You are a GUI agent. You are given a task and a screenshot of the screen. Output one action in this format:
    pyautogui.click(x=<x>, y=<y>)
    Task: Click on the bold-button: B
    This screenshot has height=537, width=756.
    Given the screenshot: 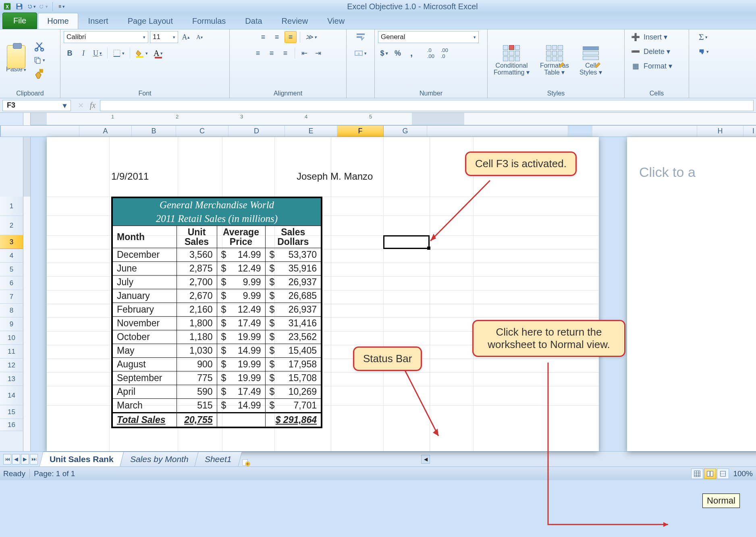 What is the action you would take?
    pyautogui.click(x=70, y=53)
    